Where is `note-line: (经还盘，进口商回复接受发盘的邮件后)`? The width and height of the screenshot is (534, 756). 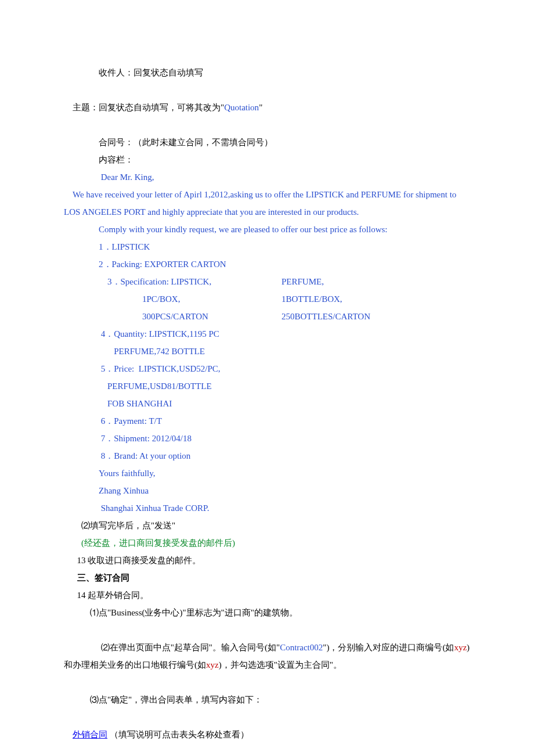
note-line: (经还盘，进口商回复接受发盘的邮件后) is located at coordinates (267, 543).